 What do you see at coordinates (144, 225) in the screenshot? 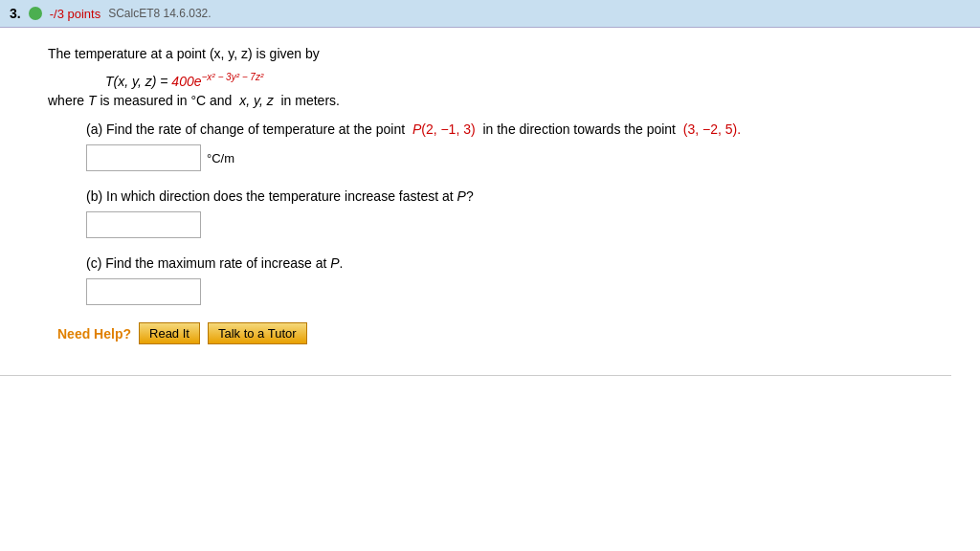
I see `sub-b-input` at bounding box center [144, 225].